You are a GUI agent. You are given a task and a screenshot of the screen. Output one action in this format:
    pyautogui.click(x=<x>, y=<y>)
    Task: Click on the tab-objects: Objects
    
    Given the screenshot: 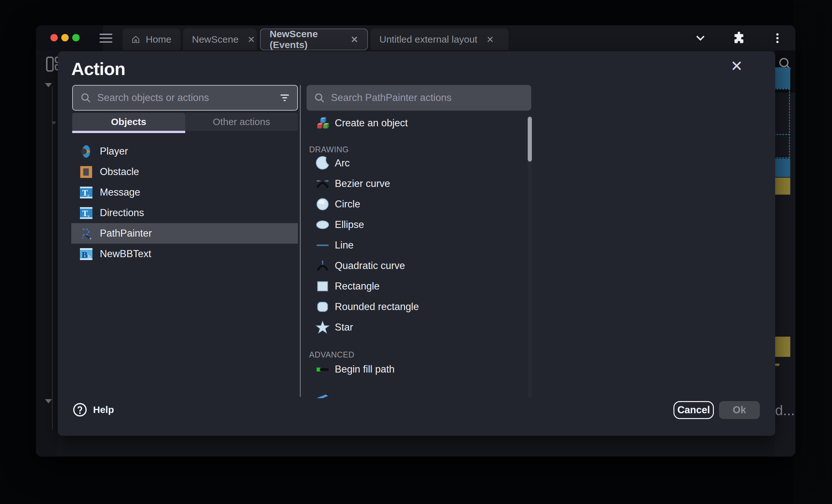 What is the action you would take?
    pyautogui.click(x=129, y=122)
    